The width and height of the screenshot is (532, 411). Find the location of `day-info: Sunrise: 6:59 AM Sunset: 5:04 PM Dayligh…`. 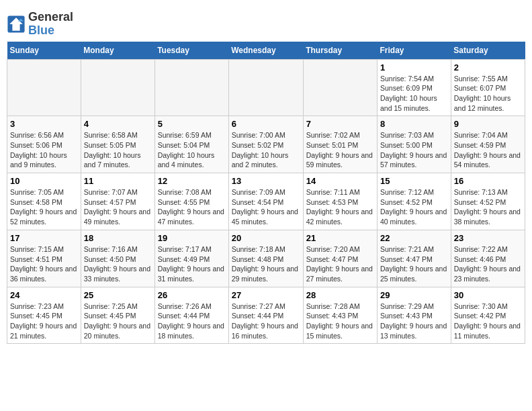

day-info: Sunrise: 6:59 AM Sunset: 5:04 PM Dayligh… is located at coordinates (192, 150).